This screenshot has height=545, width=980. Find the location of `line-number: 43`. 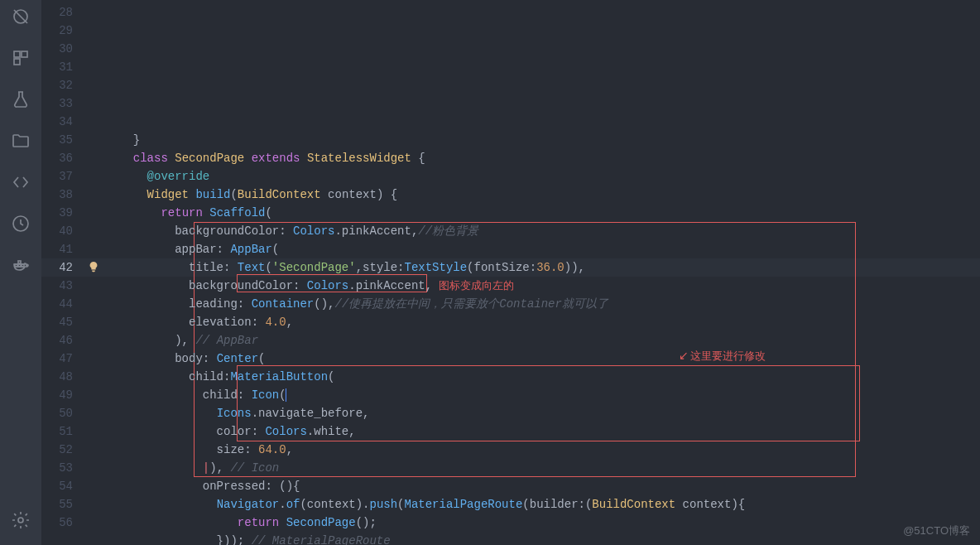

line-number: 43 is located at coordinates (57, 286).